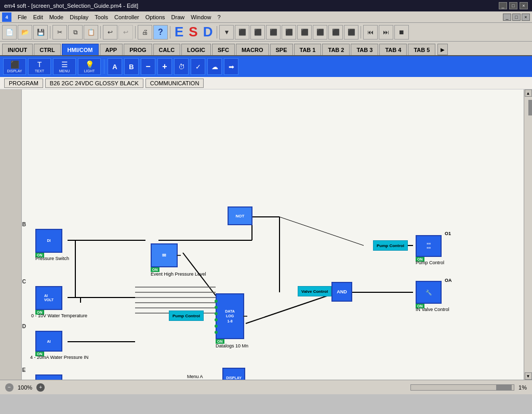  What do you see at coordinates (15, 67) in the screenshot?
I see `st-display-btn: ⬛ DISPLAY` at bounding box center [15, 67].